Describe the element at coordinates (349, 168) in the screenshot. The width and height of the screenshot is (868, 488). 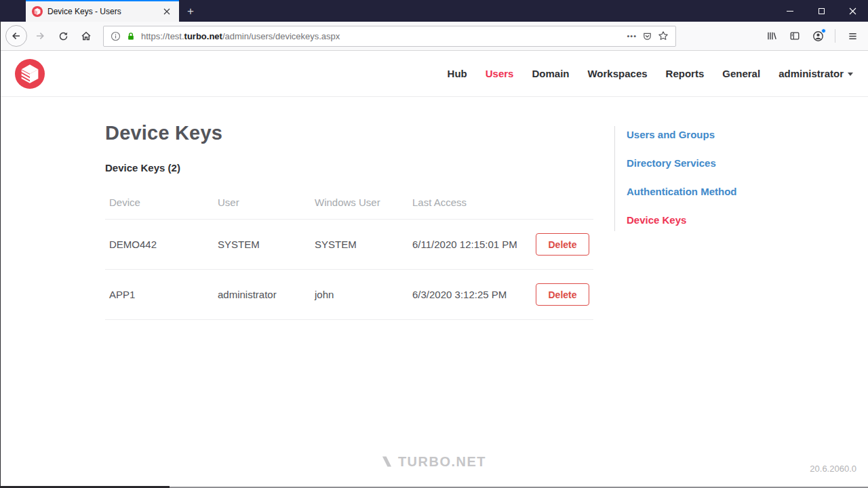
I see `device-keys-count: Device Keys (2)` at that location.